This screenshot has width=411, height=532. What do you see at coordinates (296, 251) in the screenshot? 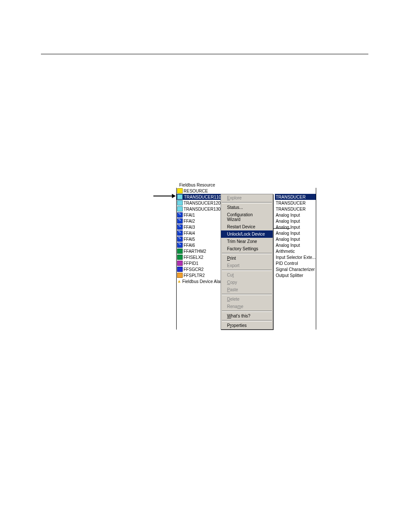
I see `type-item: Arithmetic` at bounding box center [296, 251].